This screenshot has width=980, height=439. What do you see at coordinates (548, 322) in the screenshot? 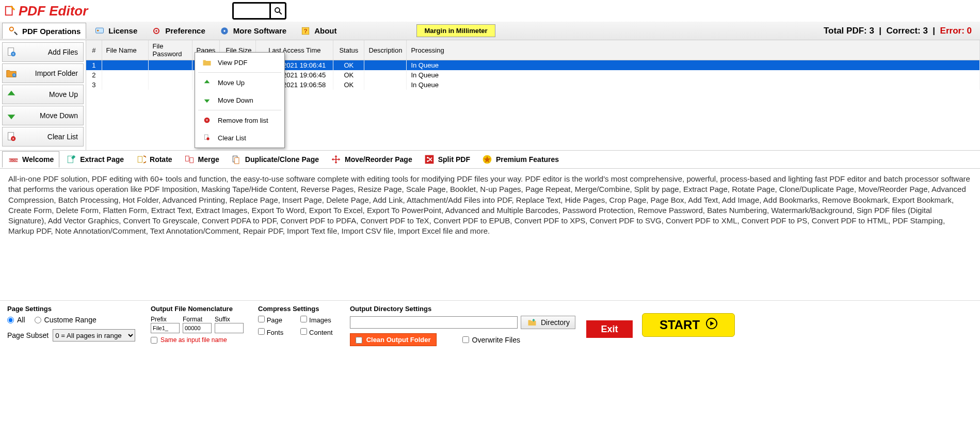
I see `directory-button: Directory` at bounding box center [548, 322].